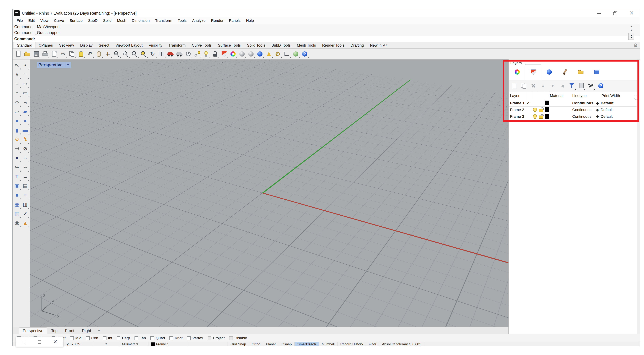 Image resolution: width=644 pixels, height=355 pixels. Describe the element at coordinates (156, 45) in the screenshot. I see `toolbar-group-tab: Visibility` at that location.